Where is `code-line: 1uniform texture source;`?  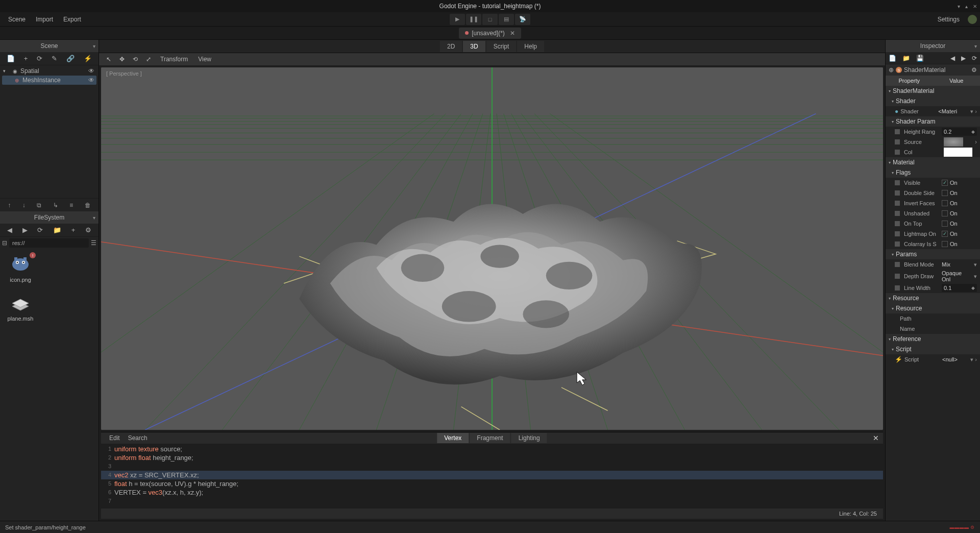 code-line: 1uniform texture source; is located at coordinates (492, 449).